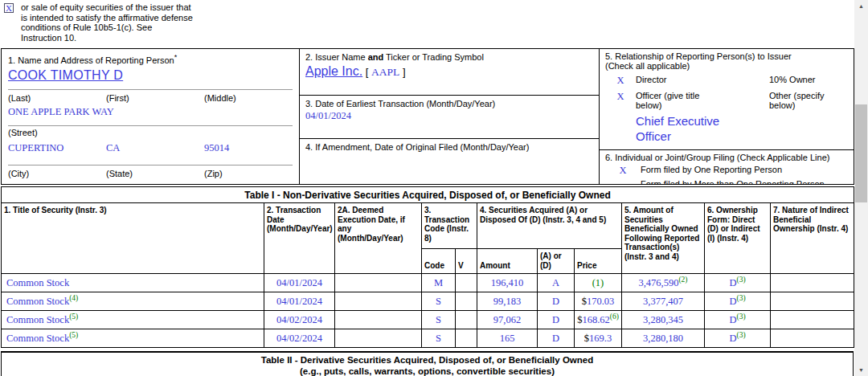 The width and height of the screenshot is (868, 376). Describe the element at coordinates (248, 98) in the screenshot. I see `middle-label: (Middle)` at that location.